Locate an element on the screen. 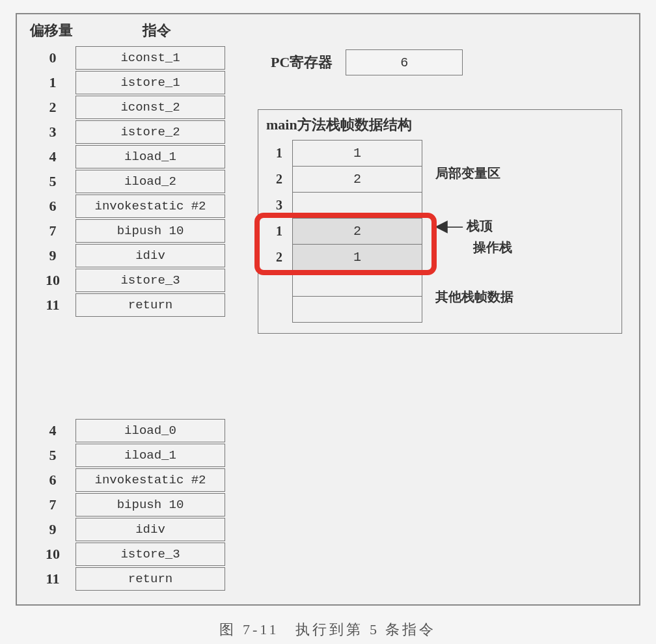 The width and height of the screenshot is (656, 644). instruction-offset: 2 is located at coordinates (53, 107).